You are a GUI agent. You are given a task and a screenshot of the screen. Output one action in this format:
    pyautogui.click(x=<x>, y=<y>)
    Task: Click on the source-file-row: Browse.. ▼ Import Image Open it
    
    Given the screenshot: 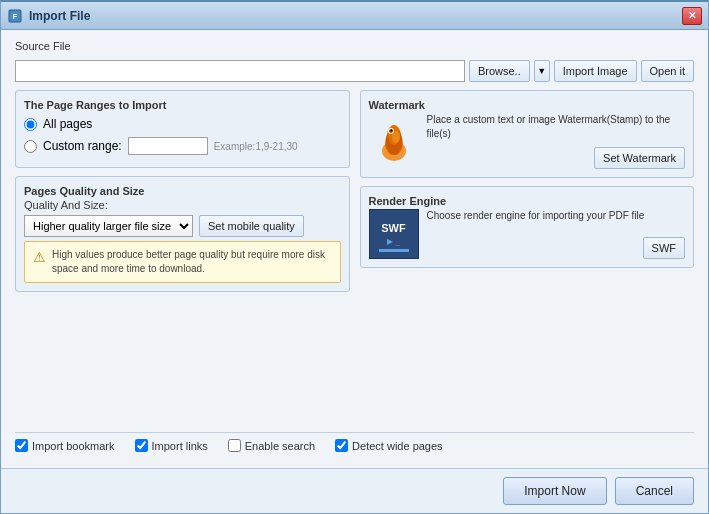 What is the action you would take?
    pyautogui.click(x=354, y=71)
    